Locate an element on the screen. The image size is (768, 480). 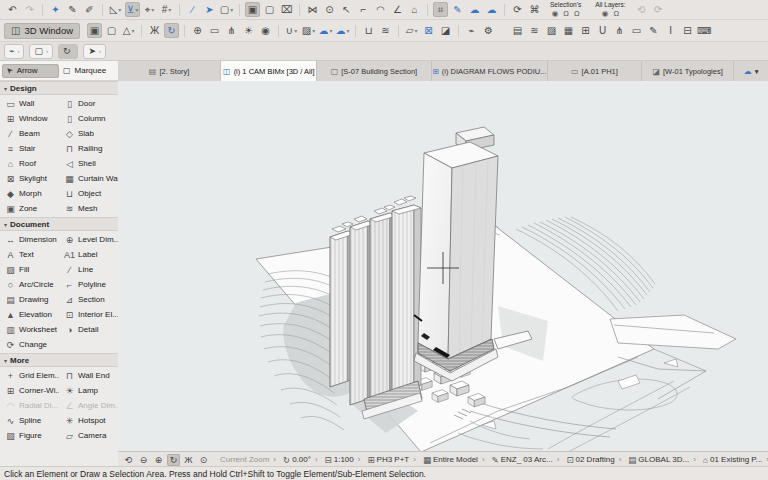
toolbox-tool: ☀ Lamp is located at coordinates (88, 390).